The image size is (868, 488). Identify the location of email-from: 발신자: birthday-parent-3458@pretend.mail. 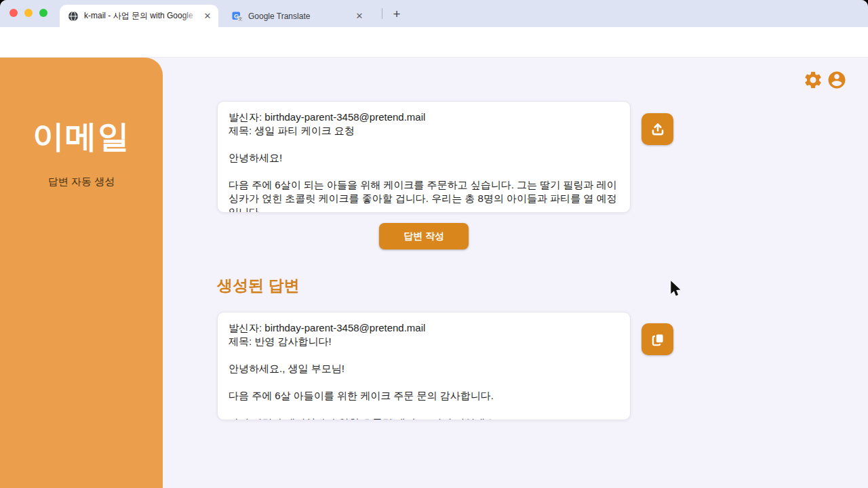
(424, 117).